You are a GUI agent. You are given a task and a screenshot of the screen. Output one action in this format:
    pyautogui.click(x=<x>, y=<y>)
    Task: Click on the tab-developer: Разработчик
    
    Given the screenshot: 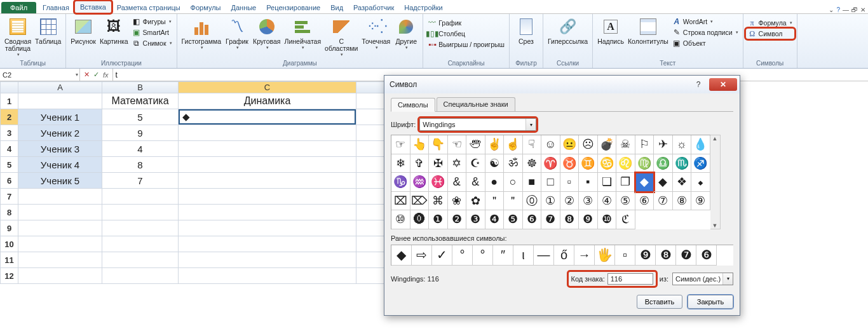 What is the action you would take?
    pyautogui.click(x=374, y=8)
    